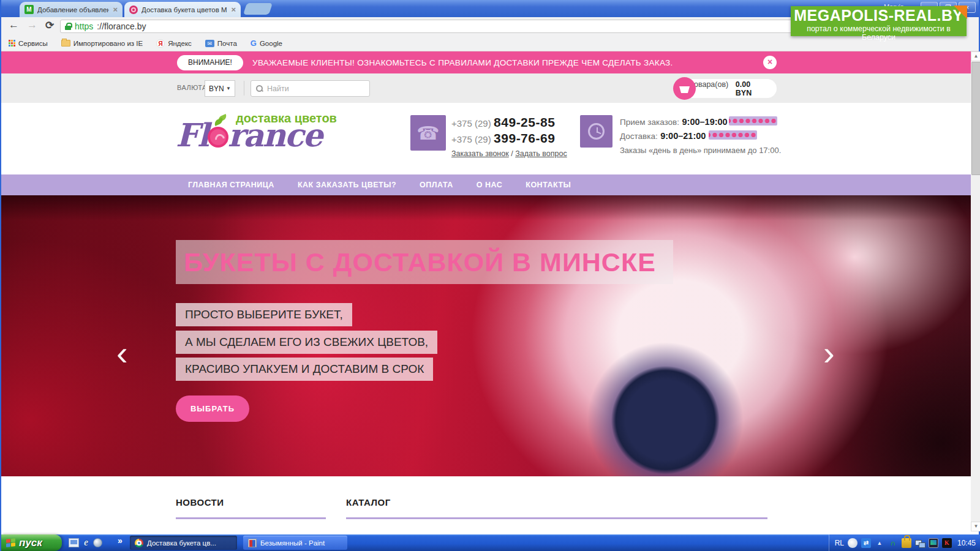  What do you see at coordinates (770, 62) in the screenshot?
I see `notice-close-icon: ×` at bounding box center [770, 62].